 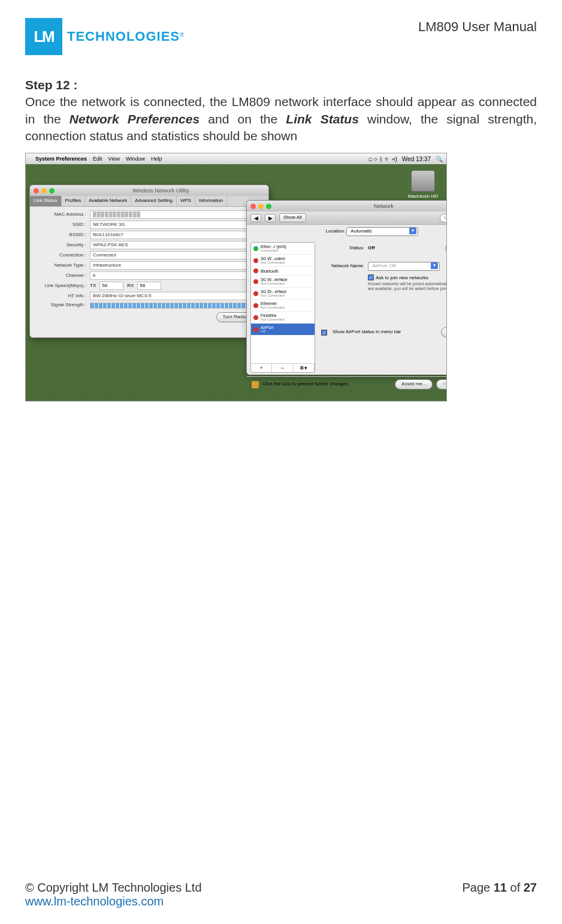 I want to click on security-label: Security :, so click(x=62, y=246).